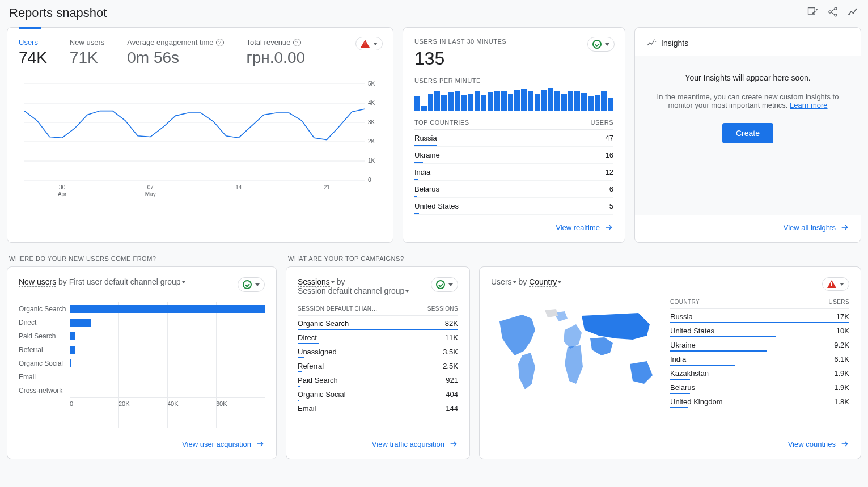  I want to click on metric-value: грн.0.00, so click(276, 58).